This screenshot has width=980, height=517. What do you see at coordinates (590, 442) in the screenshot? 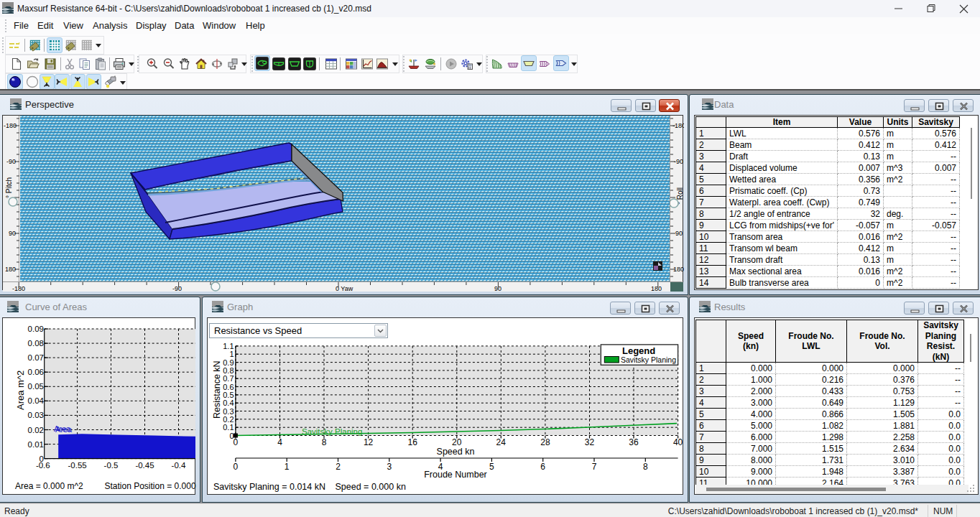
I see `svg-text: 32` at bounding box center [590, 442].